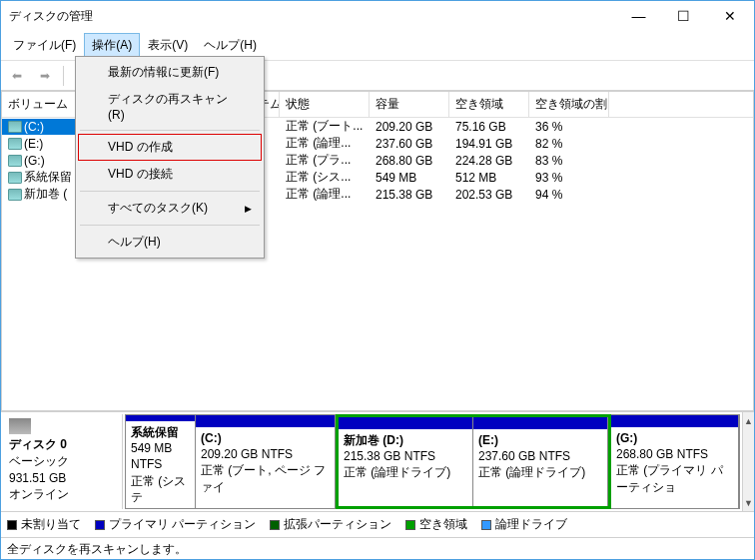  Describe the element at coordinates (266, 438) in the screenshot. I see `partition-title: (C:)` at that location.